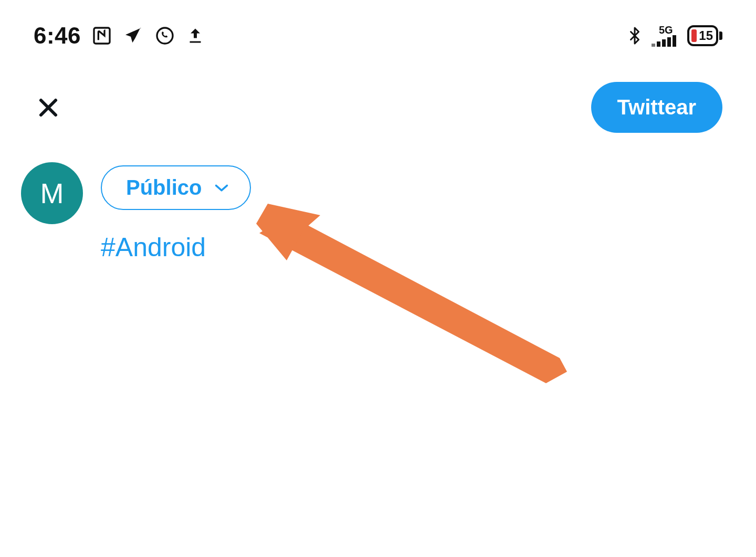  I want to click on close-icon, so click(48, 108).